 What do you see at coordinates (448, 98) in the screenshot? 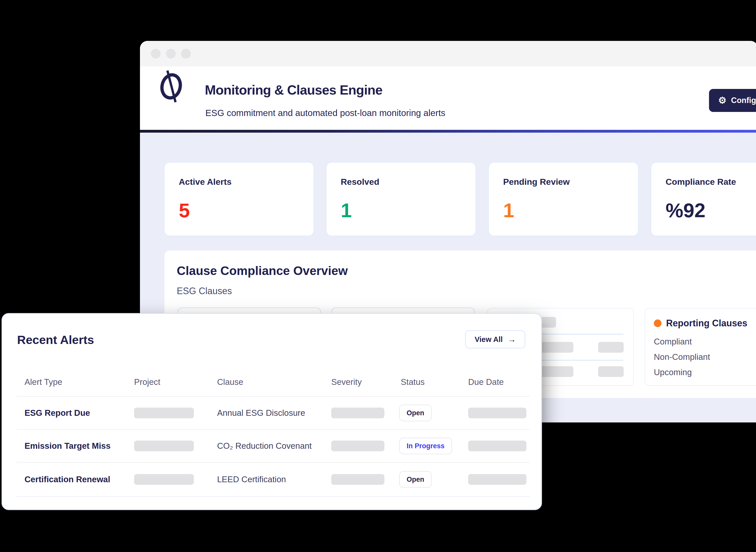
I see `app-header: Monitoring & Clauses Engine ESG commitme…` at bounding box center [448, 98].